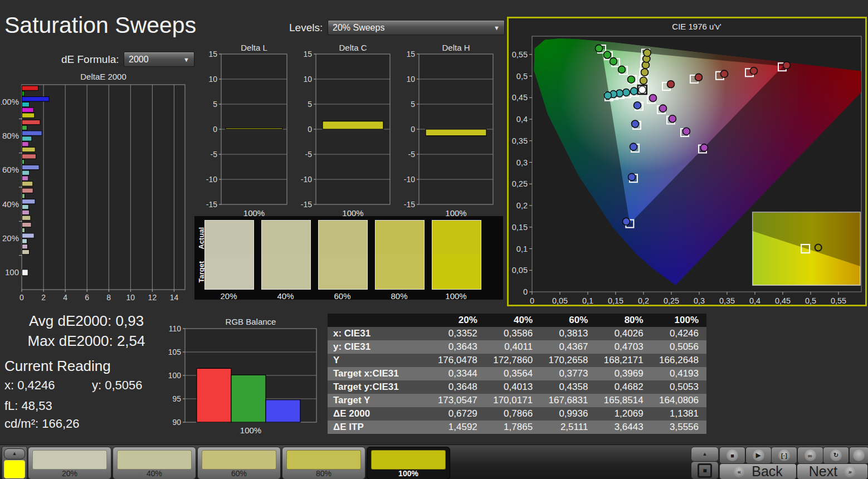  Describe the element at coordinates (732, 456) in the screenshot. I see `stop-button: ■` at that location.